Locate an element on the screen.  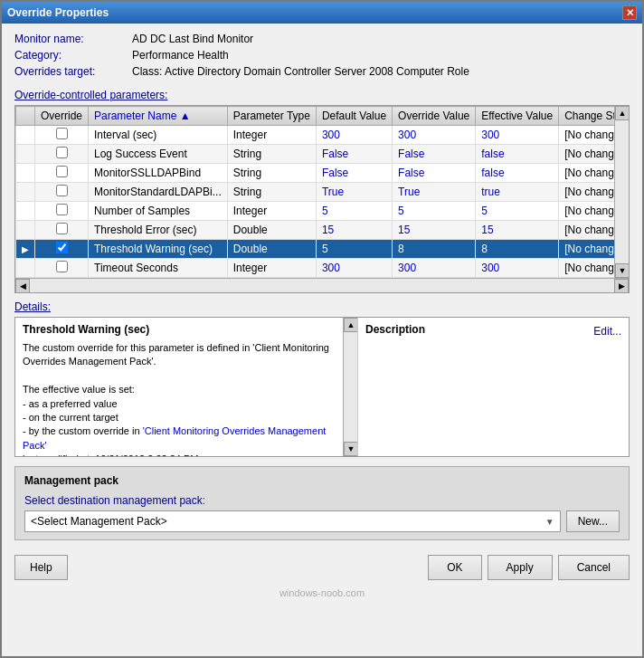
cancel-button: Cancel is located at coordinates (593, 567).